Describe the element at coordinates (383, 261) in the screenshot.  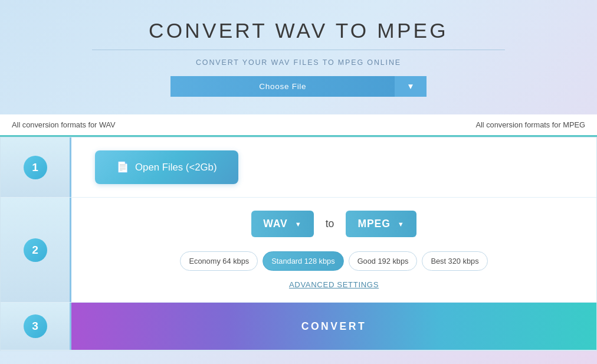
I see `quality-good-button: Good 192 kbps` at that location.